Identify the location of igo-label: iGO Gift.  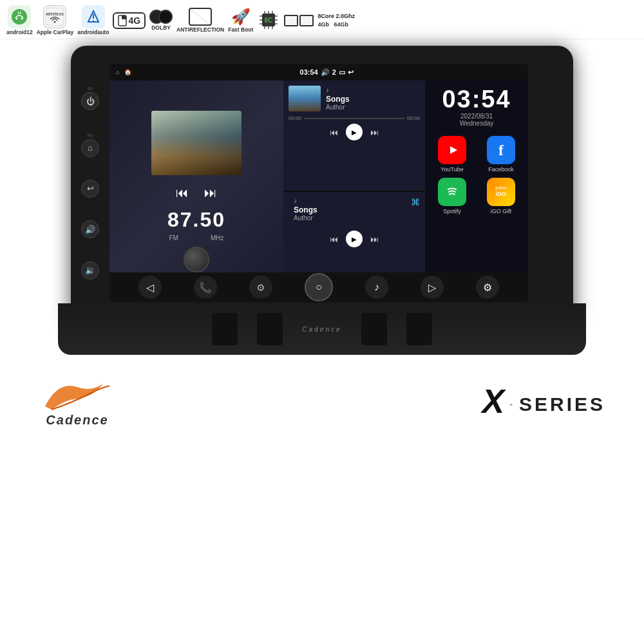
(501, 211).